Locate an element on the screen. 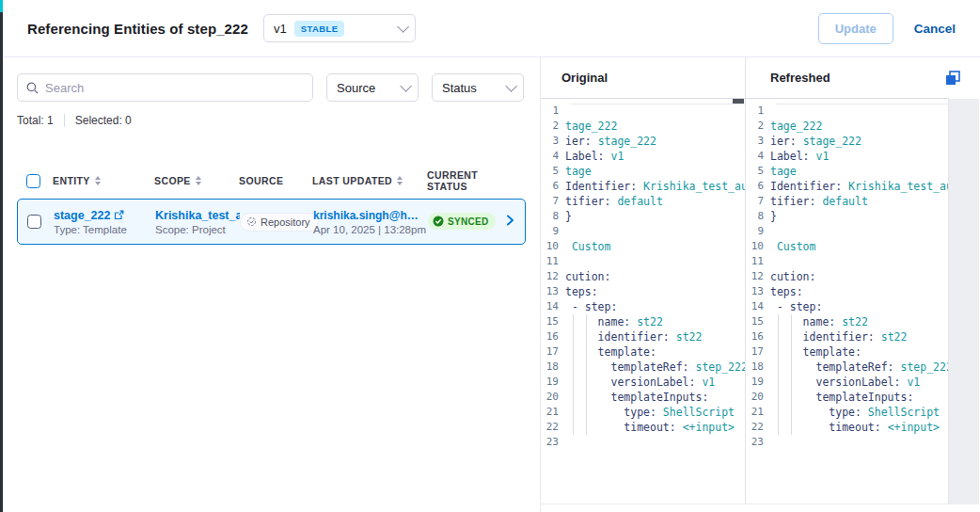  line-number: 10 is located at coordinates (758, 247).